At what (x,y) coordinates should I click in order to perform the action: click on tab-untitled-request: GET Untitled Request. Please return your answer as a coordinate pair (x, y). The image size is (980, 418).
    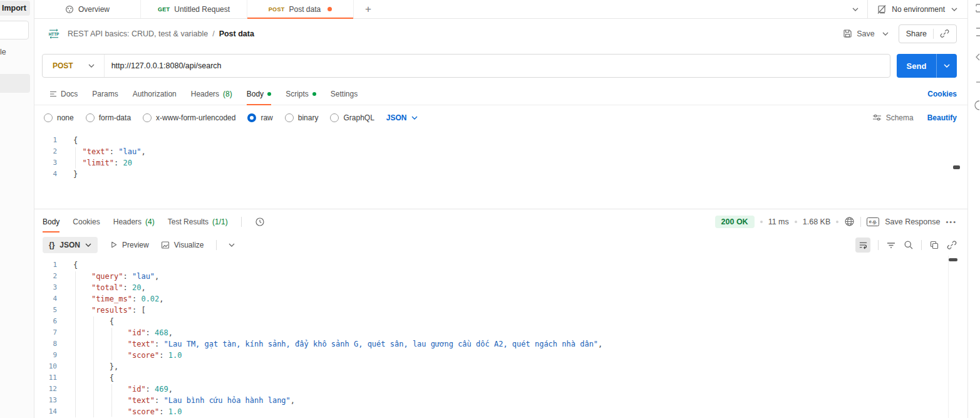
    Looking at the image, I should click on (194, 9).